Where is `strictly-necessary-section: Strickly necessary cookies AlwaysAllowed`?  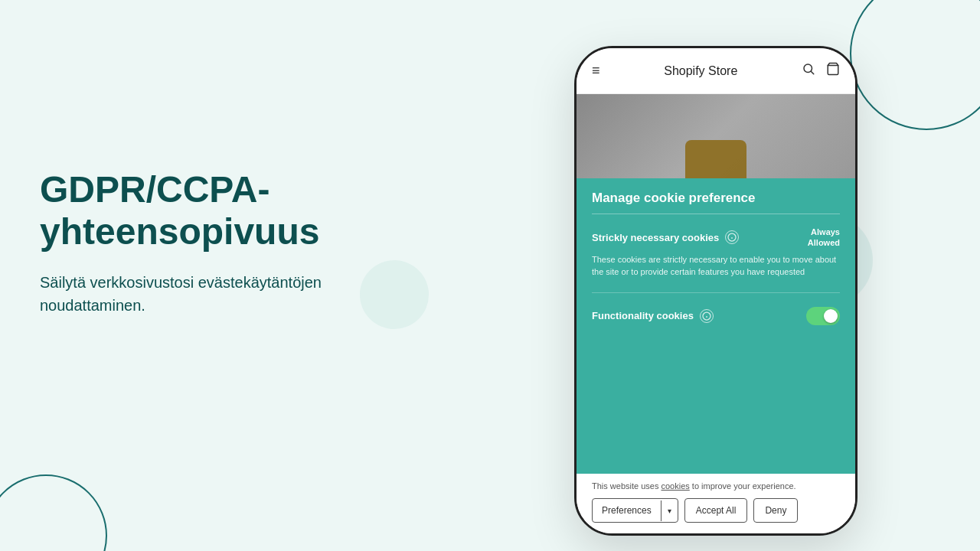 strictly-necessary-section: Strickly necessary cookies AlwaysAllowed is located at coordinates (716, 253).